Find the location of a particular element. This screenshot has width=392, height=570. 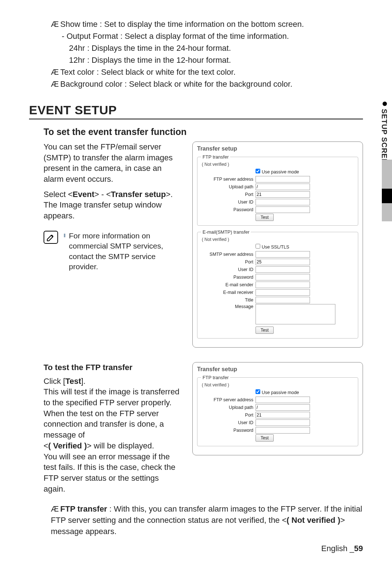

note-row: For more information on commercial SMTP … is located at coordinates (113, 251).